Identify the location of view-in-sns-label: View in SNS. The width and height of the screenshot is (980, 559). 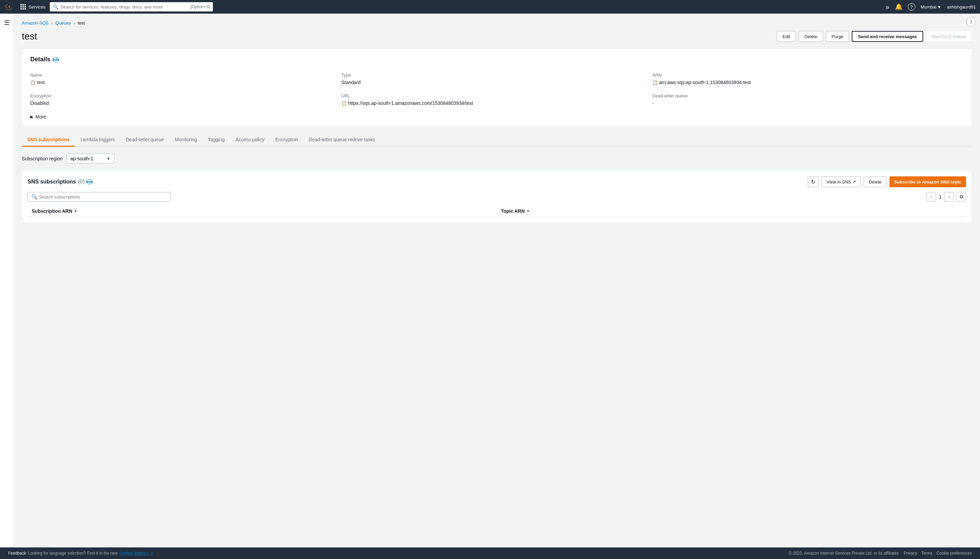
(839, 182).